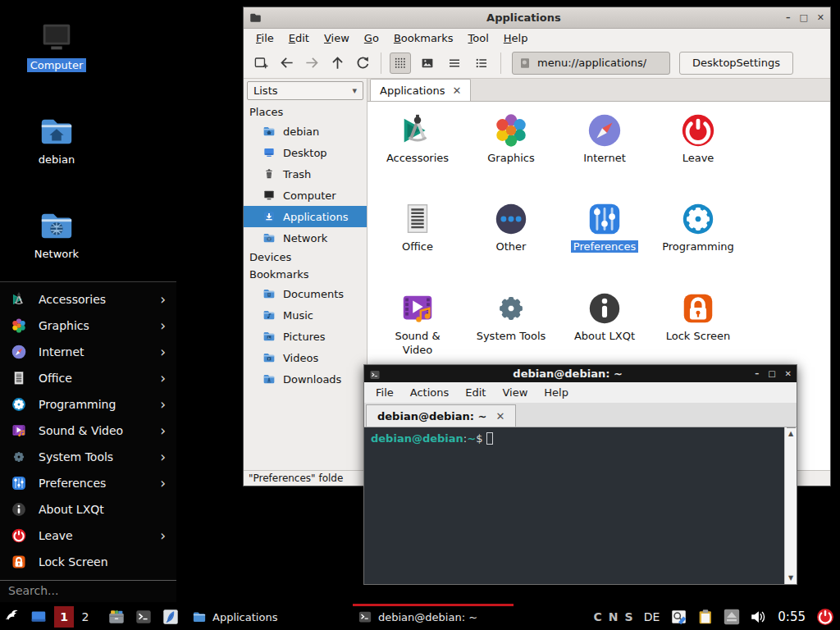 The height and width of the screenshot is (630, 840). Describe the element at coordinates (536, 18) in the screenshot. I see `fm-titlebar: Applications – □ ✕` at that location.